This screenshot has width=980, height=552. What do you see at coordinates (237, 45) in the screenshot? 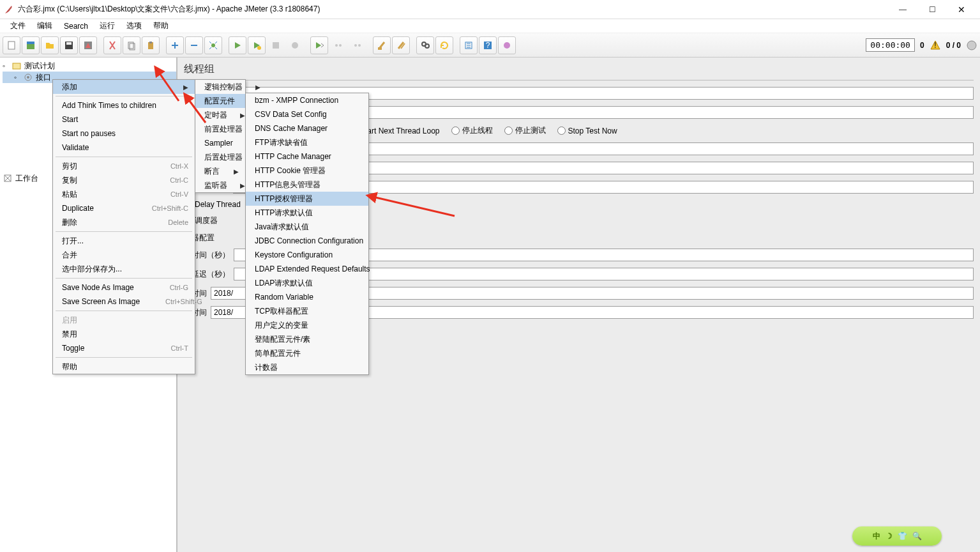
I see `run-button` at bounding box center [237, 45].